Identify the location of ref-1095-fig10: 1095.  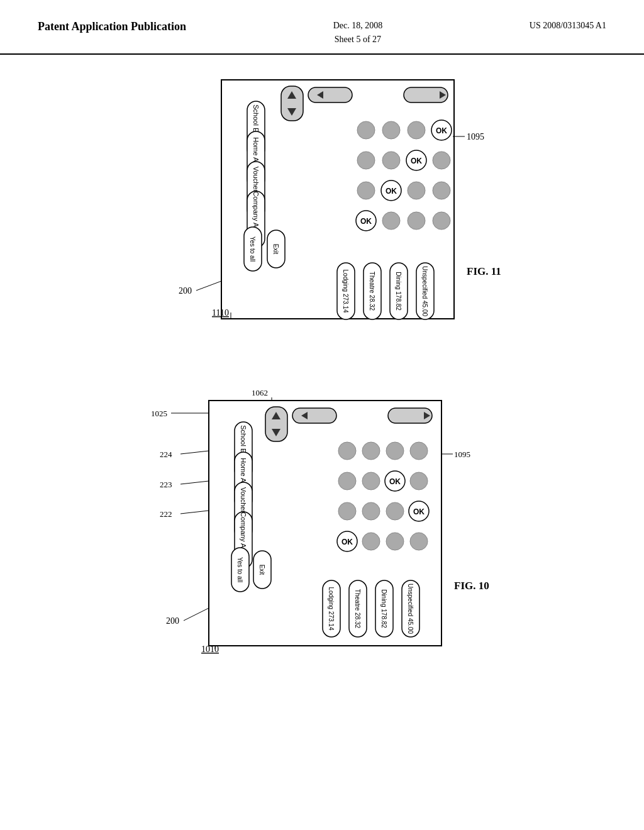
(462, 454).